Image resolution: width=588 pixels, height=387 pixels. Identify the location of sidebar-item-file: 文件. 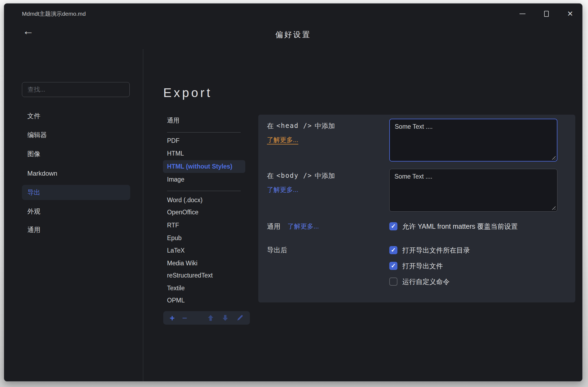
(76, 116).